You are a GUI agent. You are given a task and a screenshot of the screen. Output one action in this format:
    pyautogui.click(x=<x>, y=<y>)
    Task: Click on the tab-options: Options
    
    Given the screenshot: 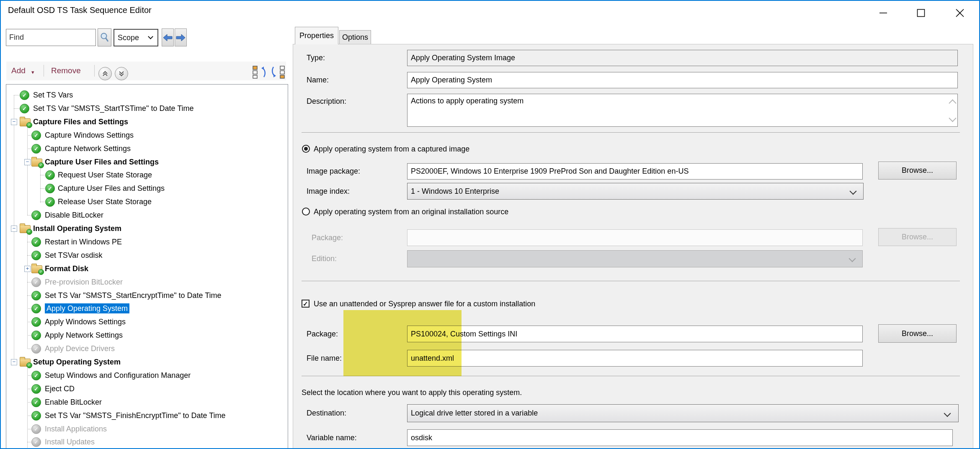 What is the action you would take?
    pyautogui.click(x=355, y=37)
    